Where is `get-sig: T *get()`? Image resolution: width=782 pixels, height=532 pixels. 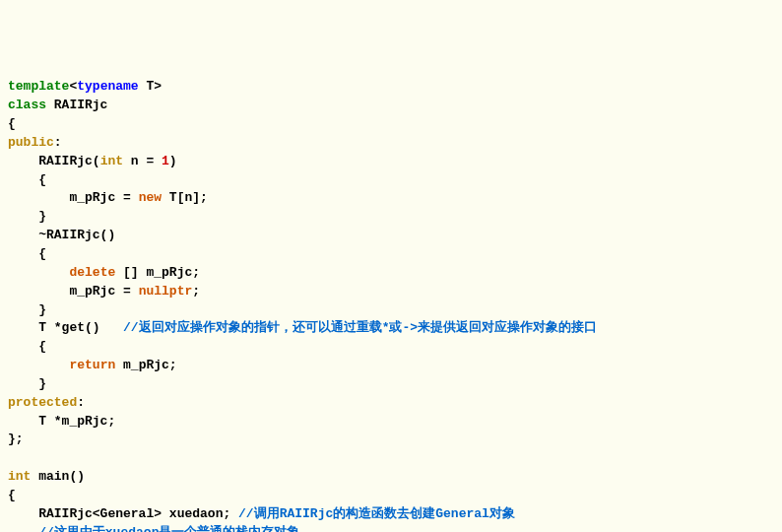 get-sig: T *get() is located at coordinates (65, 327).